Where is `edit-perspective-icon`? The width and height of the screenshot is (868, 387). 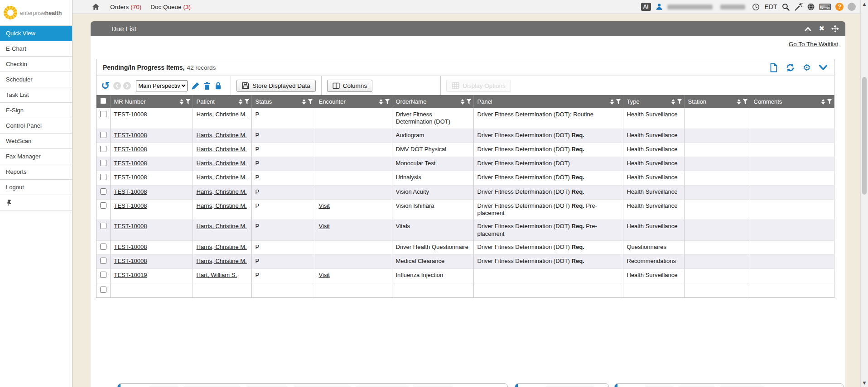 edit-perspective-icon is located at coordinates (196, 86).